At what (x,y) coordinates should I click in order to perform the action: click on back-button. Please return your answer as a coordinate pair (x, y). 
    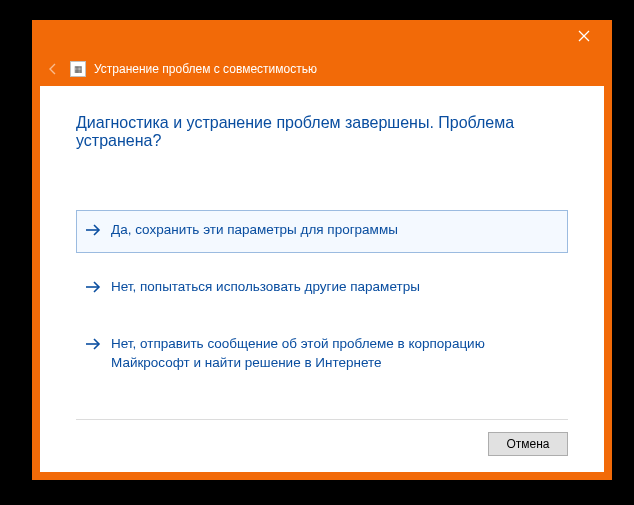
    Looking at the image, I should click on (53, 69).